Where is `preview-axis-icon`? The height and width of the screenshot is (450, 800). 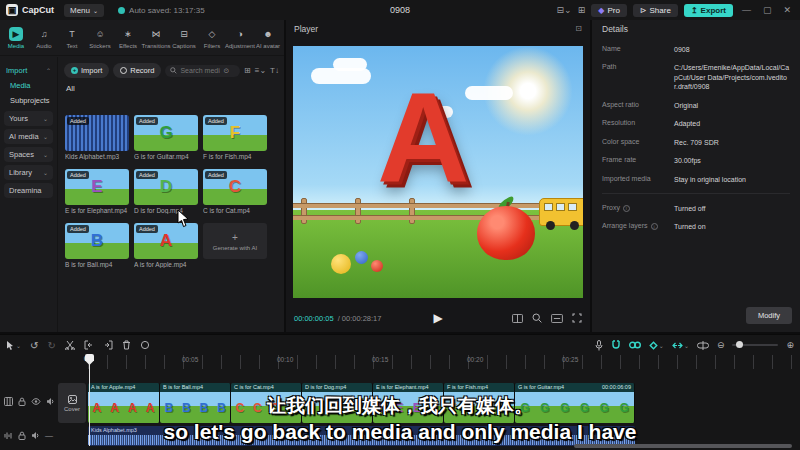 preview-axis-icon is located at coordinates (703, 346).